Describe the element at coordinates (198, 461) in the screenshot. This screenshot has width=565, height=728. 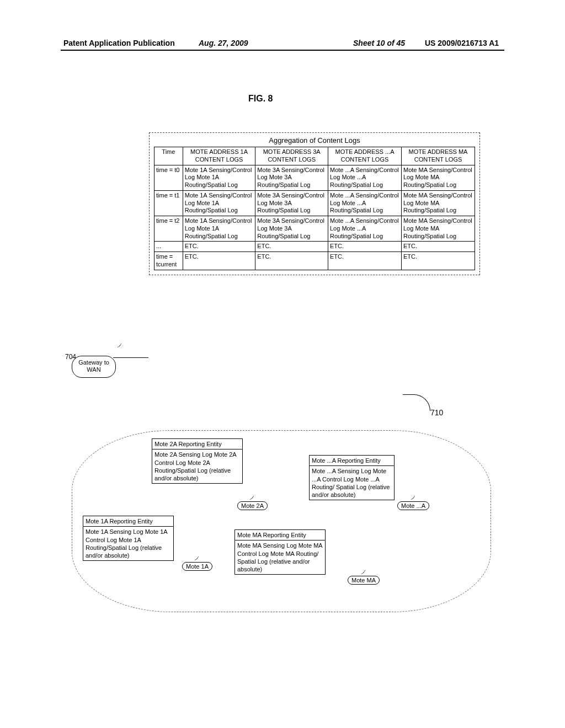
I see `mote-2a-reporting-box: Mote 2A Reporting Entity Mote 2A Sensing…` at that location.